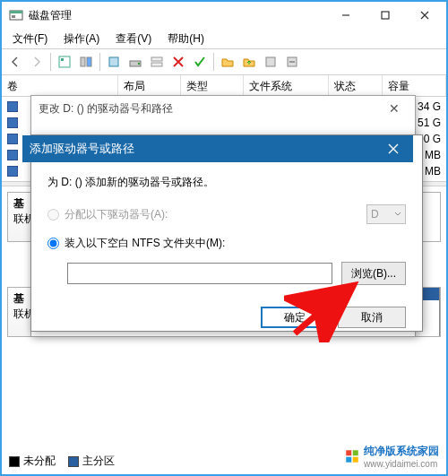  I want to click on check-icon, so click(200, 62).